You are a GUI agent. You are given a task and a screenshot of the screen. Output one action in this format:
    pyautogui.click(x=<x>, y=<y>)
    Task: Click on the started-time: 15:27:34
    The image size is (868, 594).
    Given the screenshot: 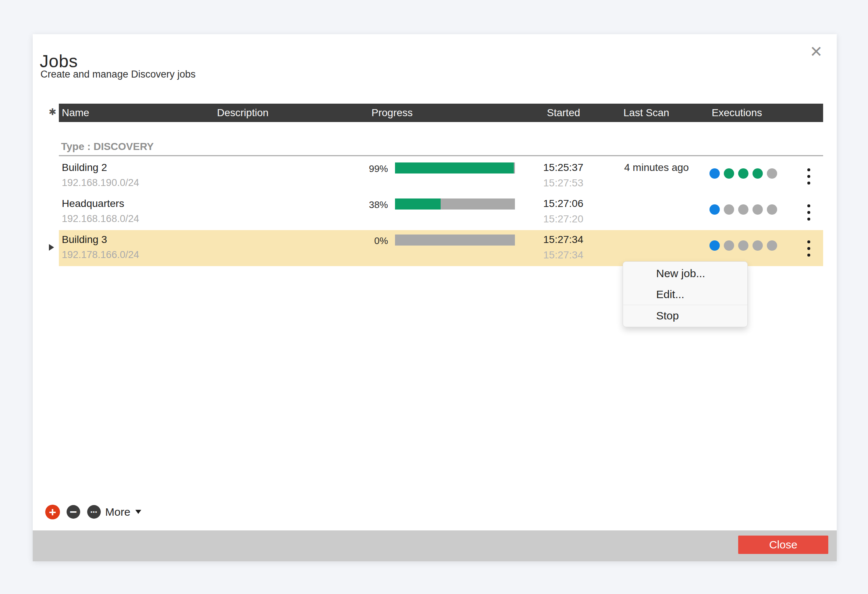 What is the action you would take?
    pyautogui.click(x=563, y=240)
    